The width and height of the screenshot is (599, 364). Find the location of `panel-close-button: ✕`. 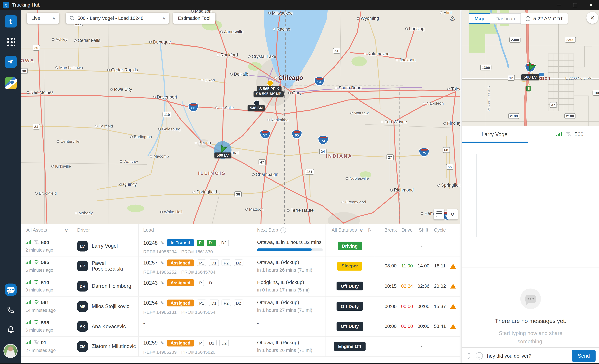

panel-close-button: ✕ is located at coordinates (592, 18).